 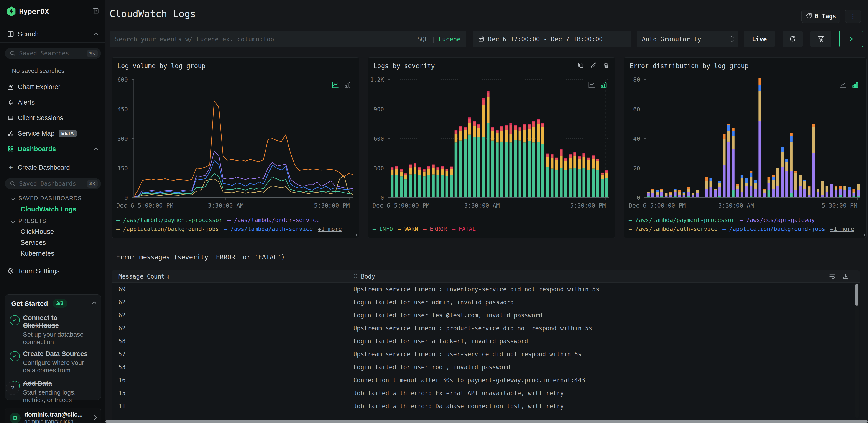 I want to click on event-search-input: Search your events w/ Lucene ex. column:…, so click(x=288, y=39).